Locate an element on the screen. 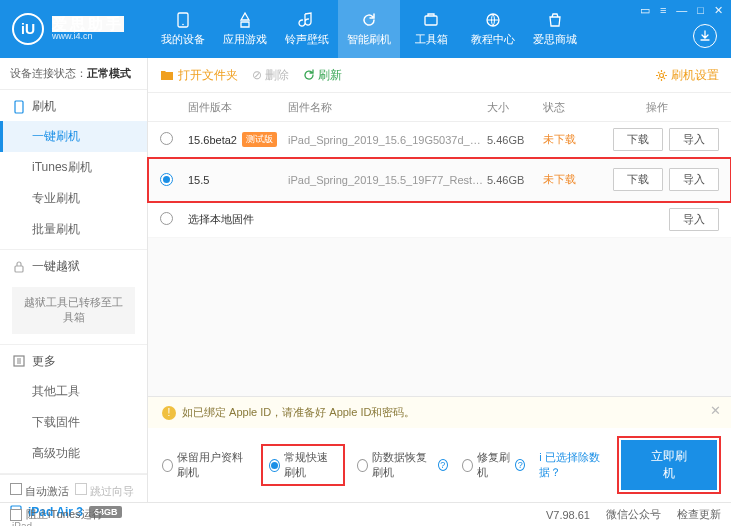 This screenshot has height=526, width=731. flash-now-button: 立即刷机 is located at coordinates (669, 465).